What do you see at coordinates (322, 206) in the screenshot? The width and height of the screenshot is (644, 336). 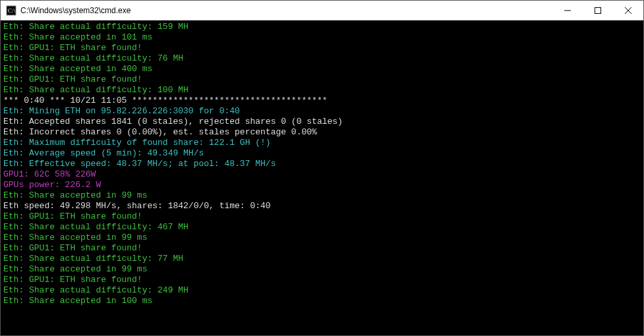 I see `console-line: Eth speed: 49.298 MH/s, shares: 1842/0/0…` at bounding box center [322, 206].